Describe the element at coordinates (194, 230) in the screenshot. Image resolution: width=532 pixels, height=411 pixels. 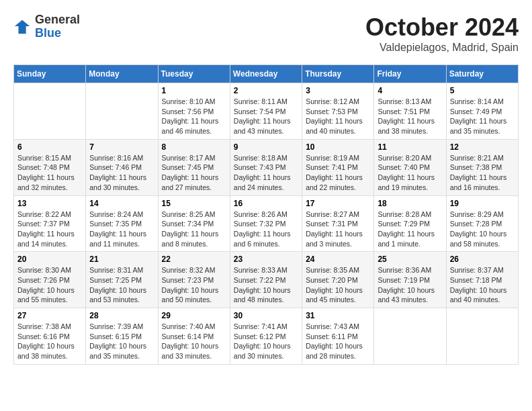
I see `day-detail: Sunrise: 8:25 AM Sunset: 7:34 PM Dayligh…` at that location.